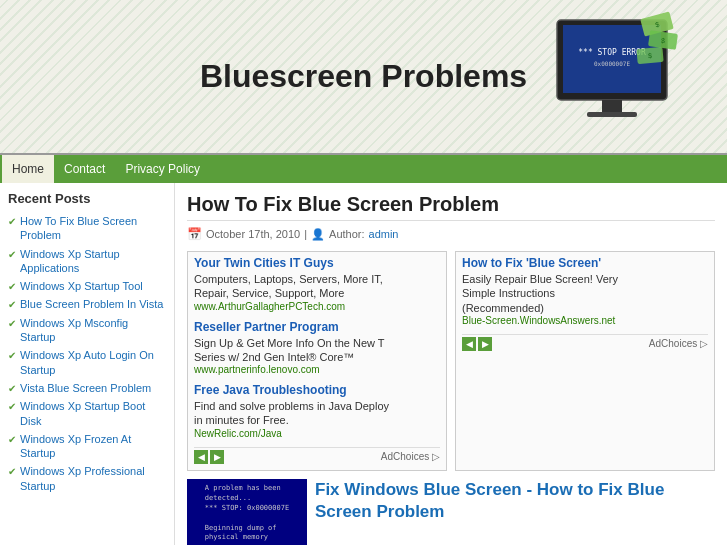 The height and width of the screenshot is (545, 727). What do you see at coordinates (87, 388) in the screenshot?
I see `sidebar-link-6: ✔Vista Blue Screen Problem` at bounding box center [87, 388].